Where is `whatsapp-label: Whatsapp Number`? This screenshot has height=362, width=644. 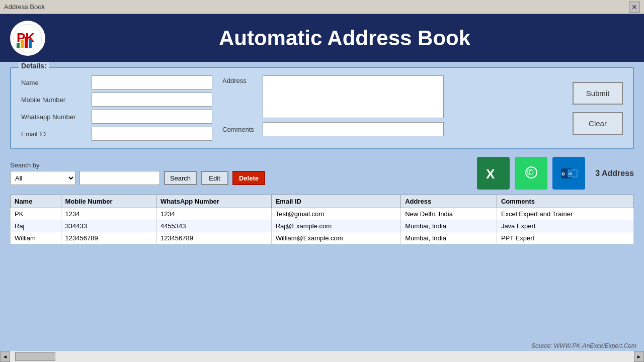 whatsapp-label: Whatsapp Number is located at coordinates (54, 117).